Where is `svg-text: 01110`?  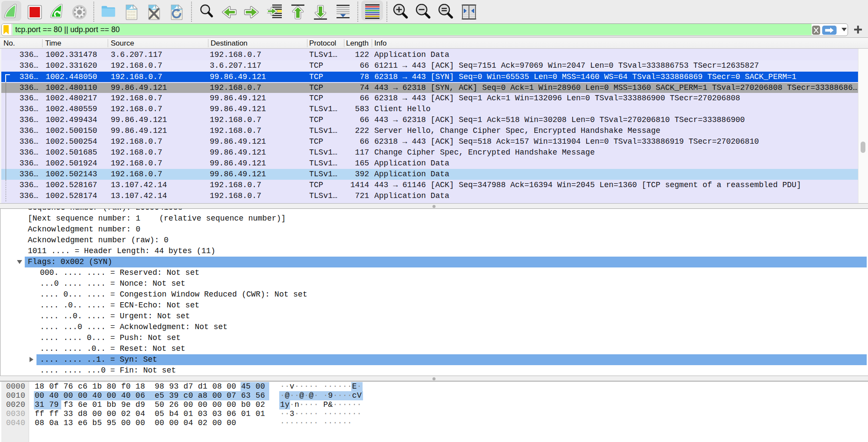 svg-text: 01110 is located at coordinates (132, 18).